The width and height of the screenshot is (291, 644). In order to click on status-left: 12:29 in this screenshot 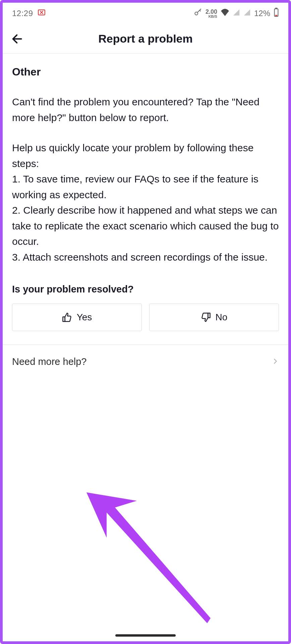, I will do `click(29, 13)`.